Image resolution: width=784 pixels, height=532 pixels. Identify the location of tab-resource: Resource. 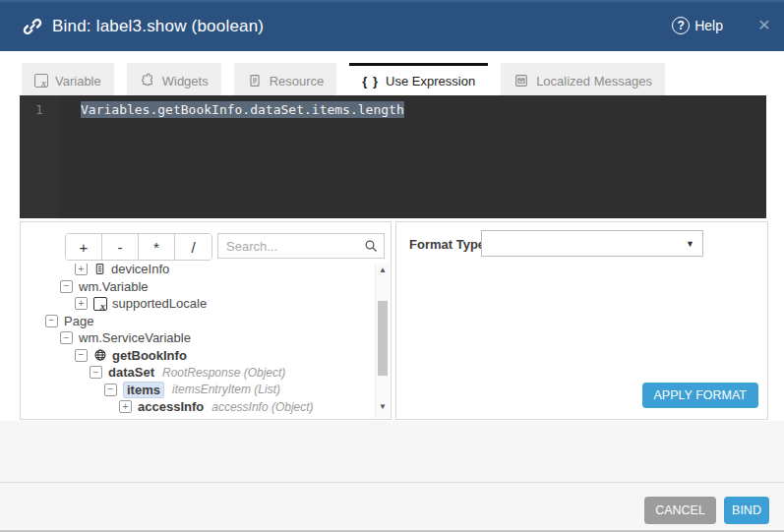
(285, 79).